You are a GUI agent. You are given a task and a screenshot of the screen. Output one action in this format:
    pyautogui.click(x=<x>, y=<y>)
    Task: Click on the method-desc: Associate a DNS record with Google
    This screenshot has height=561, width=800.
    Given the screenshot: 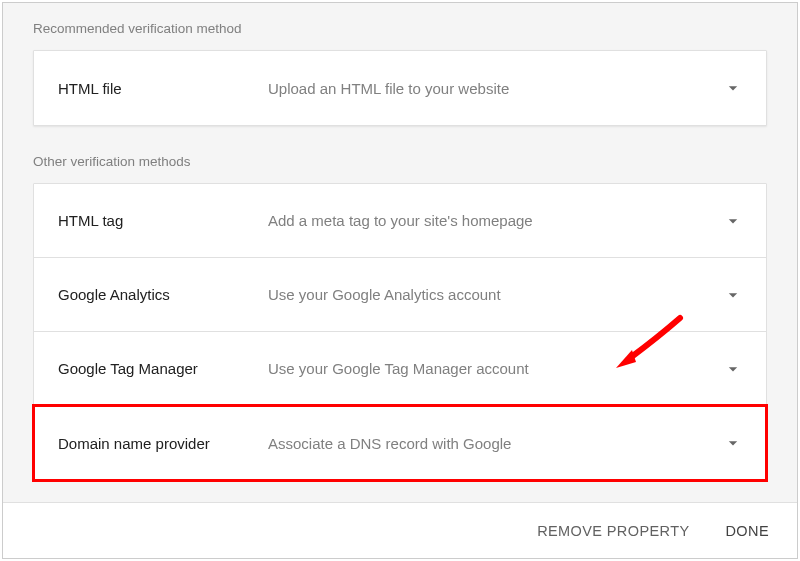 What is the action you would take?
    pyautogui.click(x=495, y=444)
    